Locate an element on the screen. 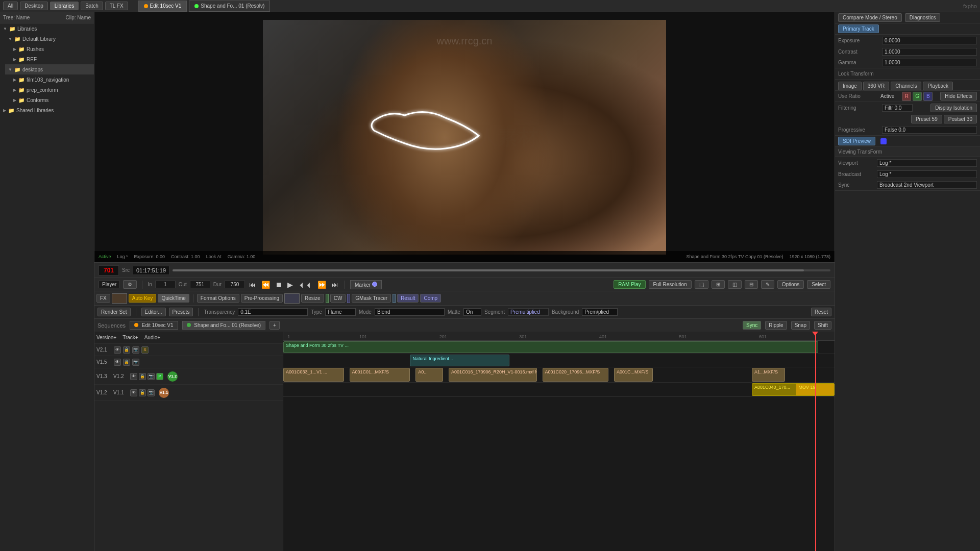 The width and height of the screenshot is (980, 551). contrast-input: 1.0000 is located at coordinates (929, 52).